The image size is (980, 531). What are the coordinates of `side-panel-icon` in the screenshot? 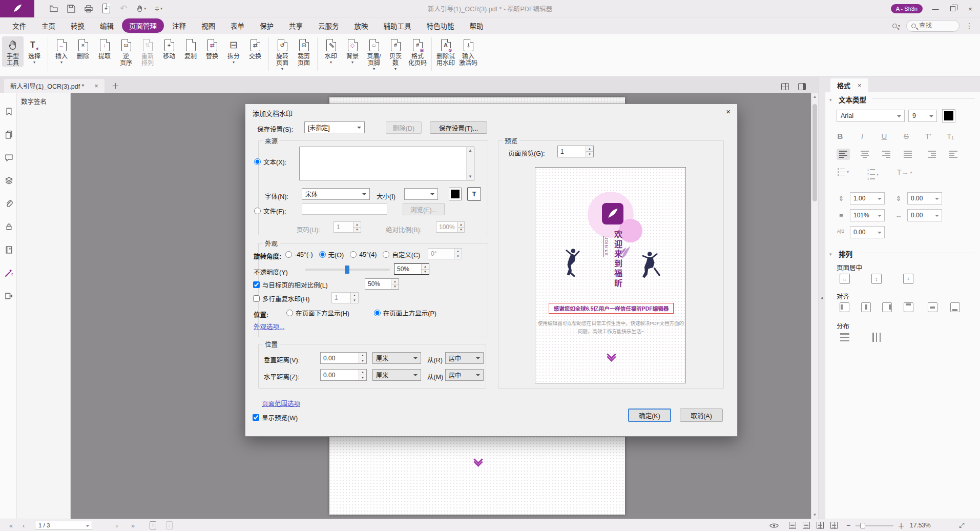 It's located at (802, 87).